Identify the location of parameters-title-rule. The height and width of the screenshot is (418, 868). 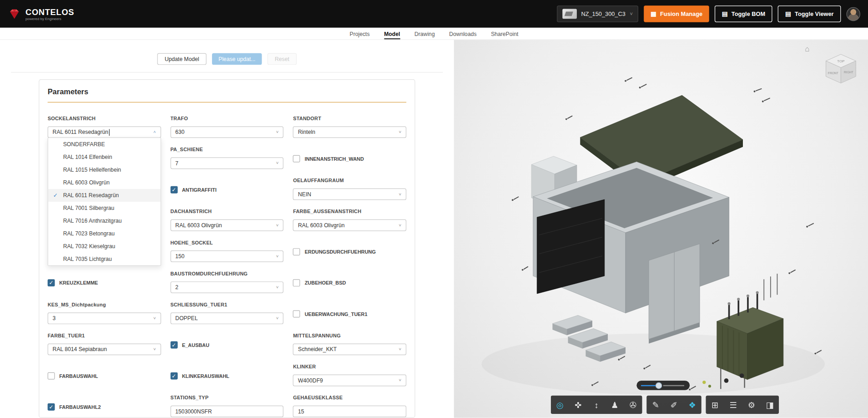
(227, 102).